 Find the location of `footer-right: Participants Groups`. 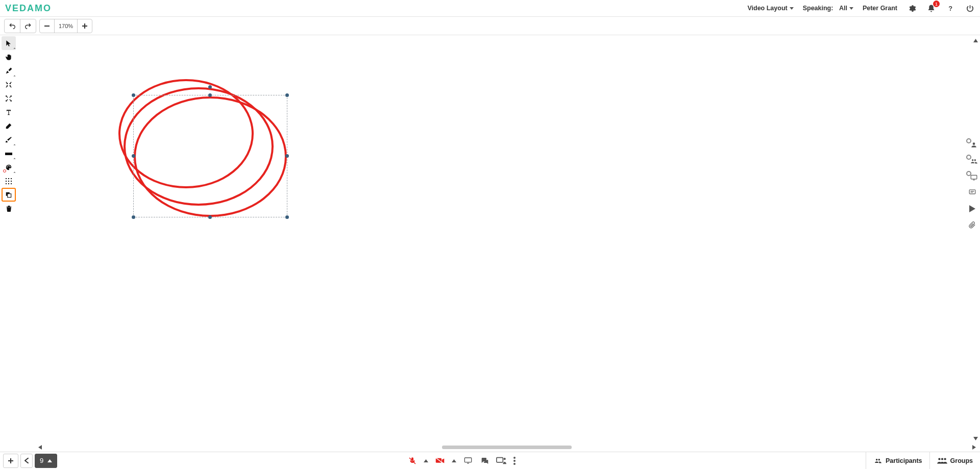

footer-right: Participants Groups is located at coordinates (923, 460).